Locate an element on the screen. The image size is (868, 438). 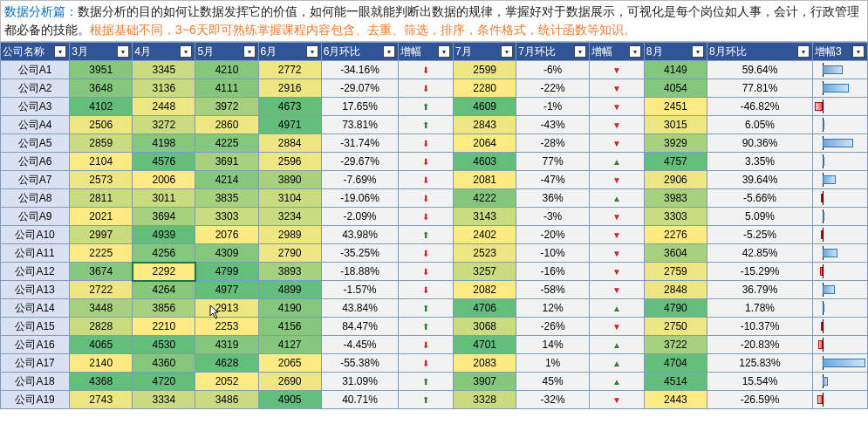
col-header-12: 增幅3▾ is located at coordinates (841, 52).